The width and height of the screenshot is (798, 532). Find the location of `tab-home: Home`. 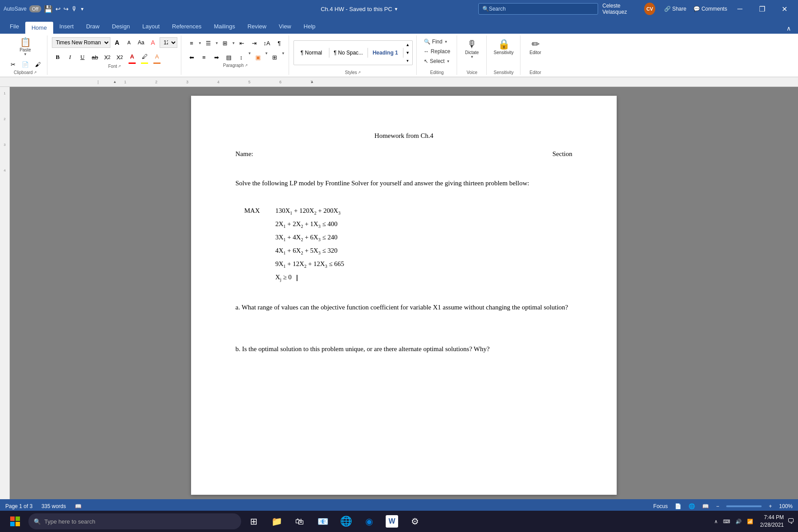

tab-home: Home is located at coordinates (39, 27).